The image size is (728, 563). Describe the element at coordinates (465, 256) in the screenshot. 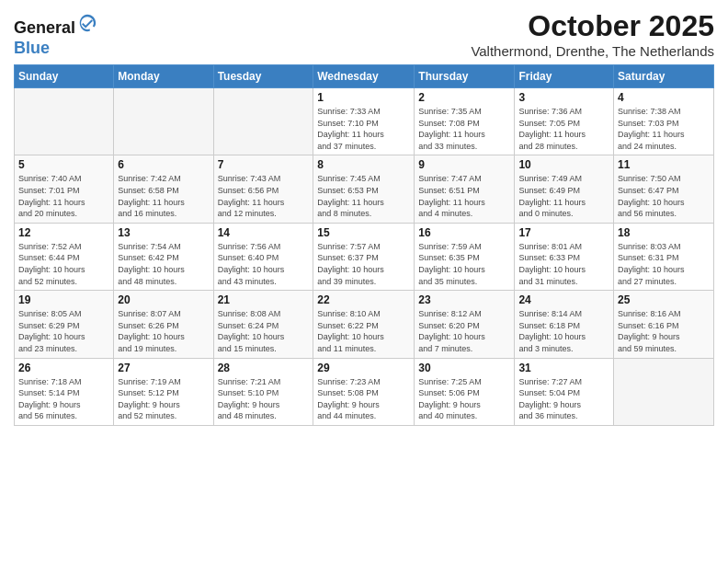

I see `calendar-cell: 16Sunrise: 7:59 AM Sunset: 6:35 PM Dayli…` at that location.